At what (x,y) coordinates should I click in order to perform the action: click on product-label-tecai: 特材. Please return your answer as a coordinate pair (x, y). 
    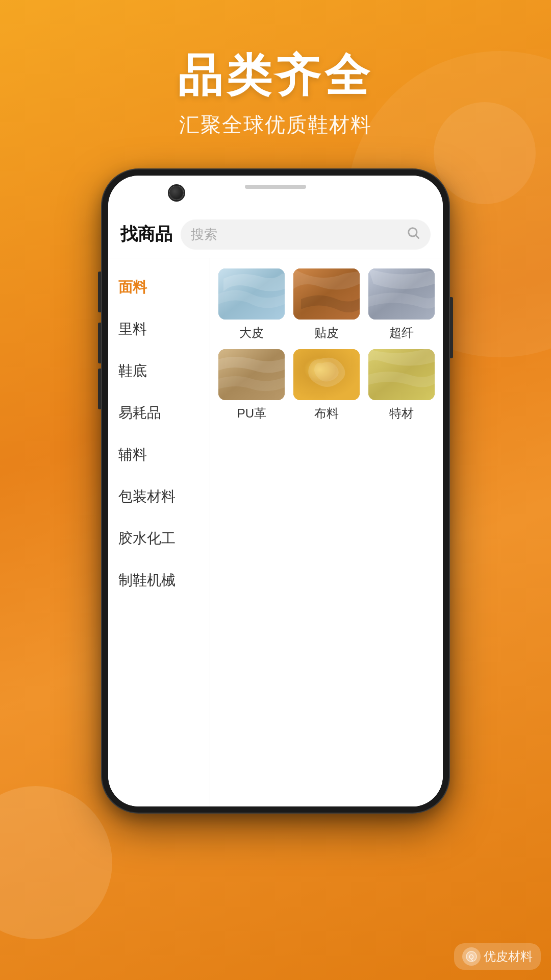
    Looking at the image, I should click on (402, 413).